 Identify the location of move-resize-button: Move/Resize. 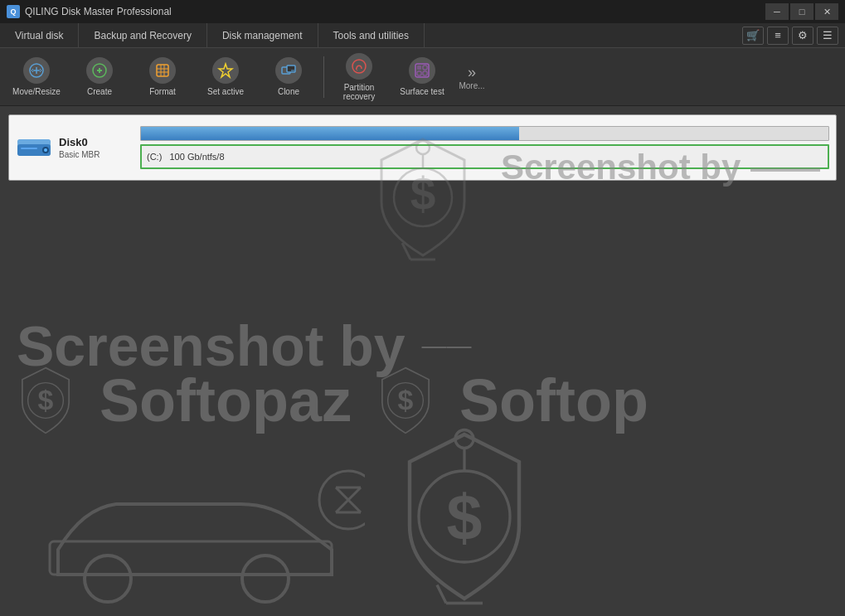
(36, 77).